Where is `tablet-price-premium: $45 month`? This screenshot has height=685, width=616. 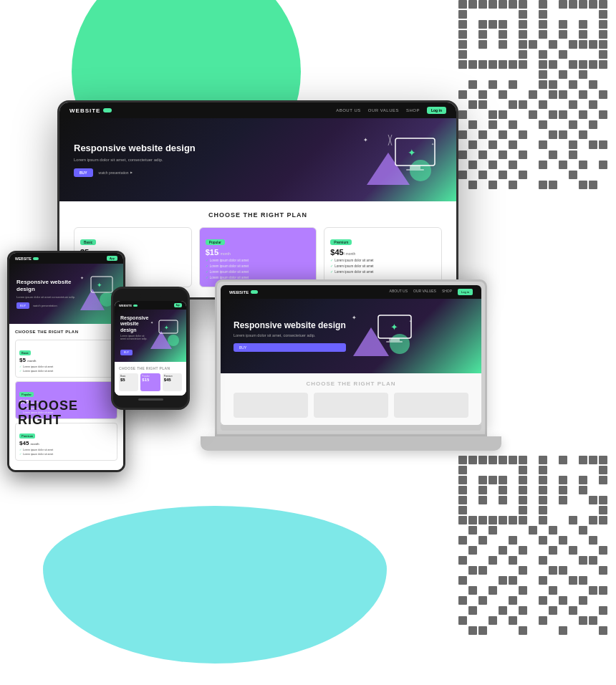
tablet-price-premium: $45 month is located at coordinates (66, 443).